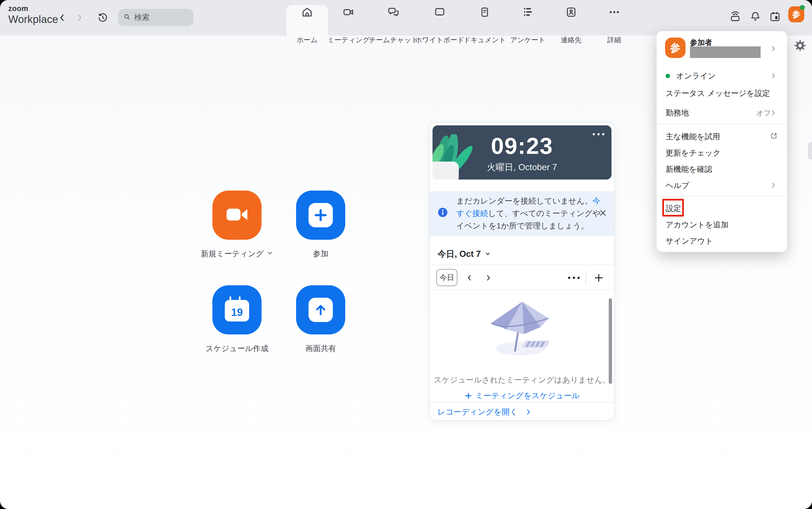 The image size is (812, 509). What do you see at coordinates (571, 20) in the screenshot?
I see `tab-contacts: 連絡先` at bounding box center [571, 20].